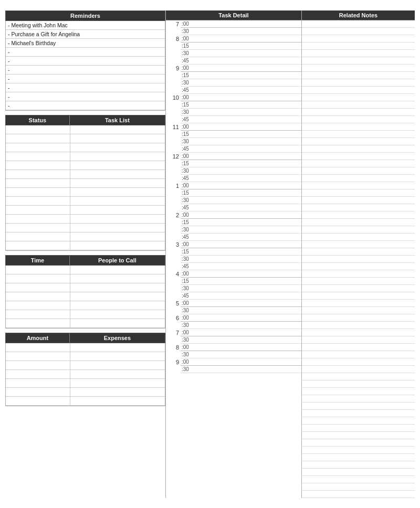 The height and width of the screenshot is (508, 420). I want to click on expenses-section: Amount Expenses, so click(85, 369).